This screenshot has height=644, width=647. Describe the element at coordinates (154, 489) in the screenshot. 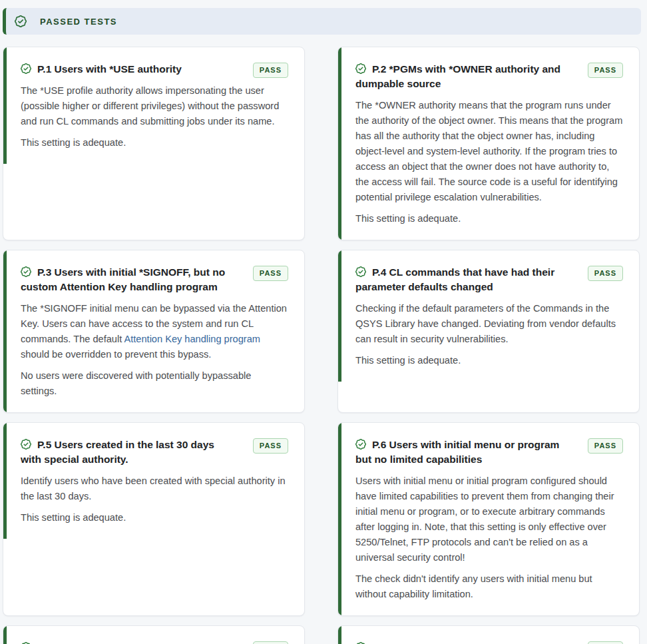

I see `test-description: Identify users who have been created wit…` at that location.